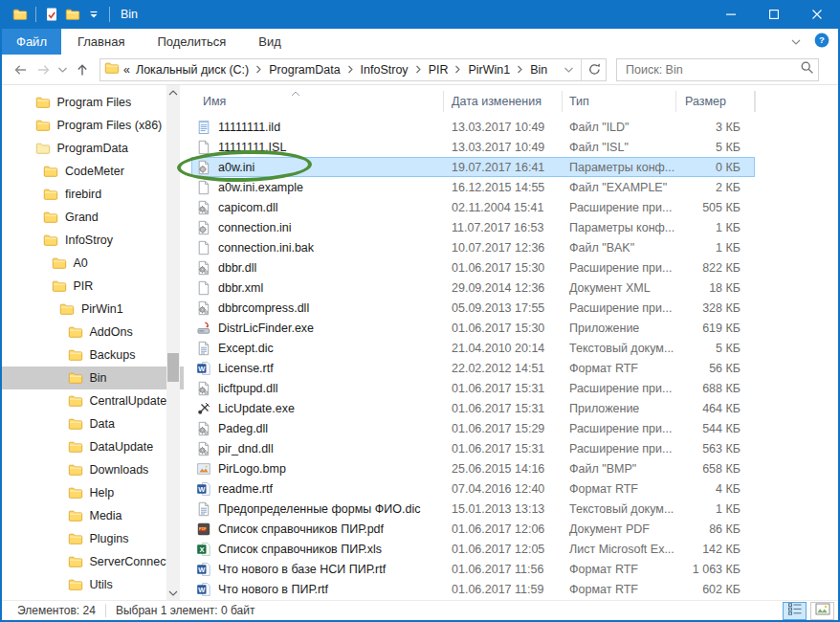 Image resolution: width=840 pixels, height=622 pixels. I want to click on details-view-button, so click(794, 611).